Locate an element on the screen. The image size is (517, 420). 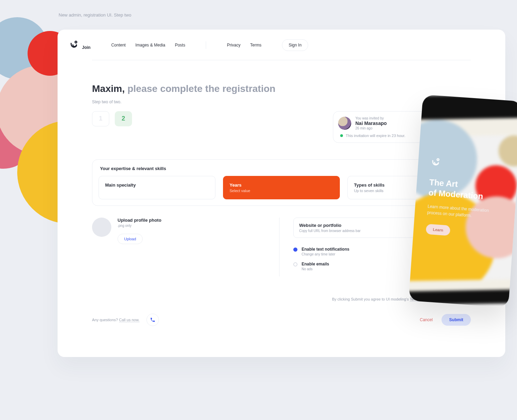
enable-text-label: Enable text notifications is located at coordinates (325, 249).